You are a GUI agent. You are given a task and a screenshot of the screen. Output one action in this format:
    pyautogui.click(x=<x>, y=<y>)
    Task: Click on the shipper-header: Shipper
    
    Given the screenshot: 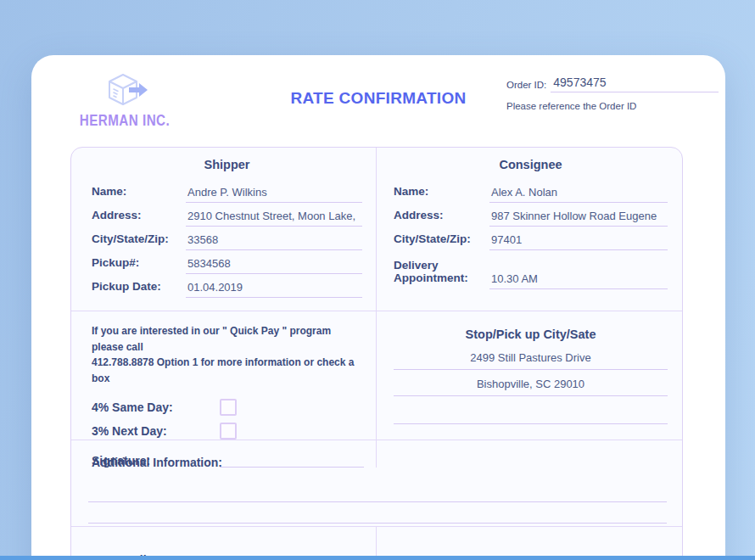 What is the action you would take?
    pyautogui.click(x=227, y=165)
    